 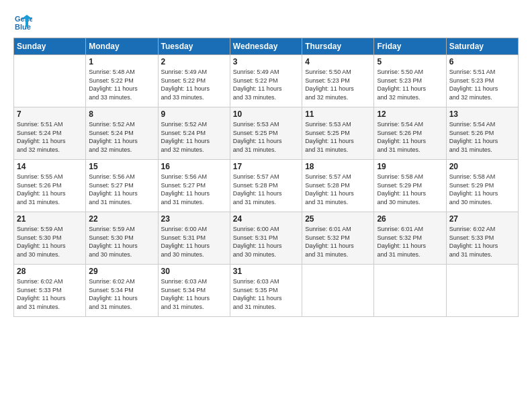 I want to click on day-info: Sunrise: 6:03 AM Sunset: 5:34 PM Dayligh…, so click(x=194, y=294).